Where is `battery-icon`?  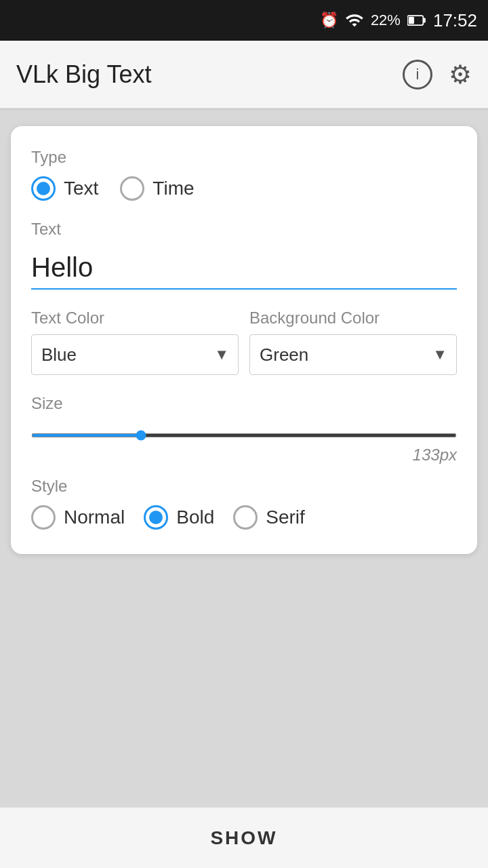 battery-icon is located at coordinates (417, 20).